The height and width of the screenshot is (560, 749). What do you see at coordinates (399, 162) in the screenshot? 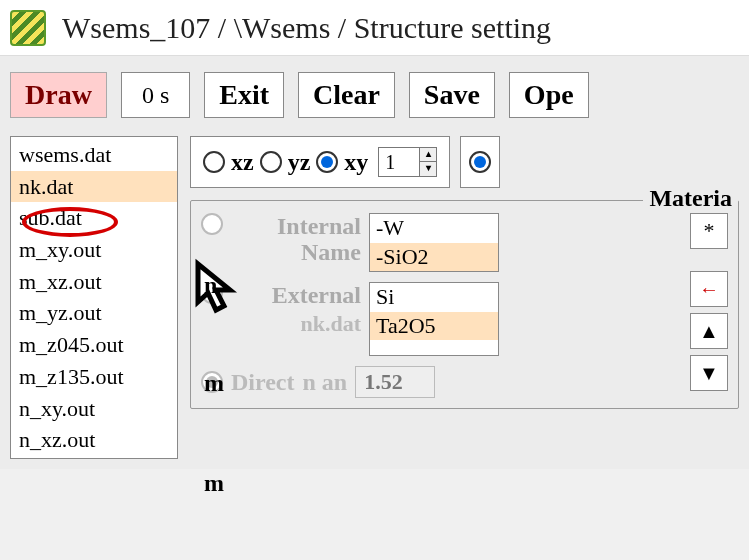
I see `layer-input` at bounding box center [399, 162].